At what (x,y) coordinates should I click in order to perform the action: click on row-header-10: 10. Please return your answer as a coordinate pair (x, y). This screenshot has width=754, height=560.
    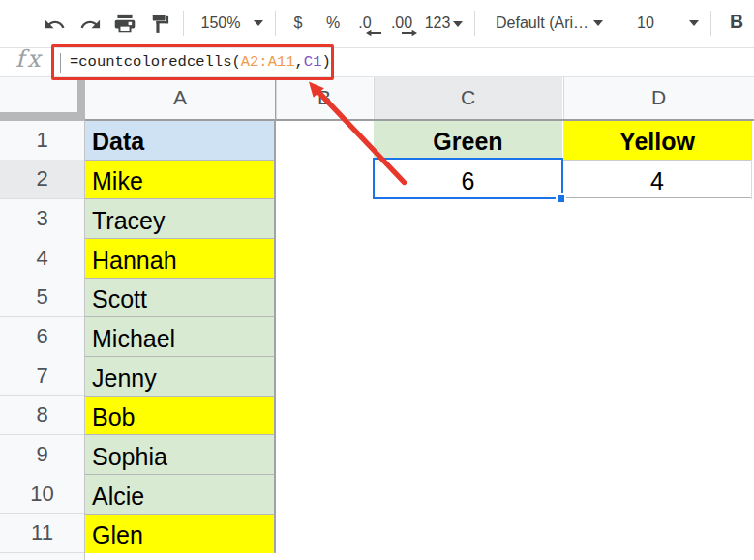
    Looking at the image, I should click on (43, 493).